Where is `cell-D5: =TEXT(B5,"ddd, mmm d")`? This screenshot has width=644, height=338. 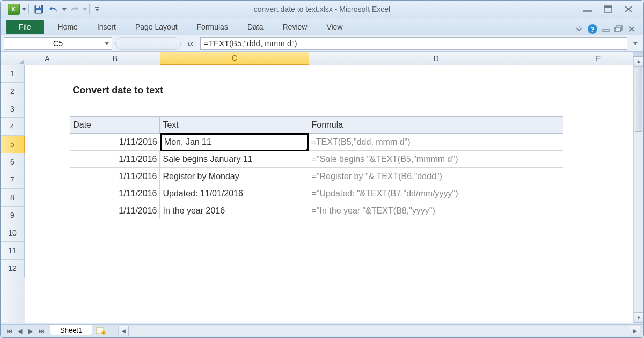 cell-D5: =TEXT(B5,"ddd, mmm d") is located at coordinates (436, 142).